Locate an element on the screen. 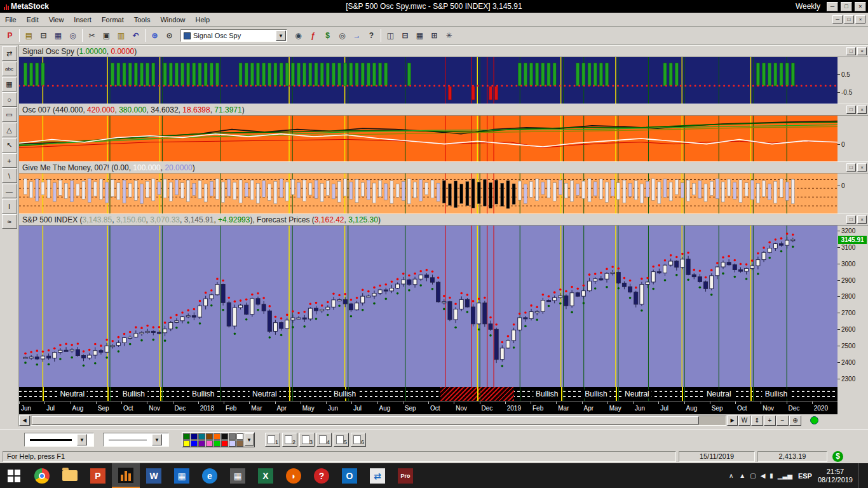  vertical-scale-button: ⇕ is located at coordinates (757, 421).